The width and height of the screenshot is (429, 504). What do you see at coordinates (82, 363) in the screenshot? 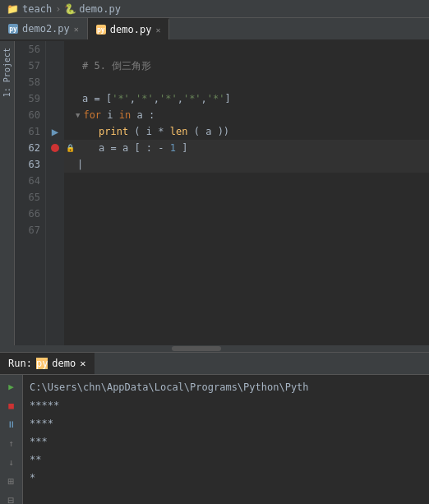
I see `run-close-icon: ✕` at bounding box center [82, 363].